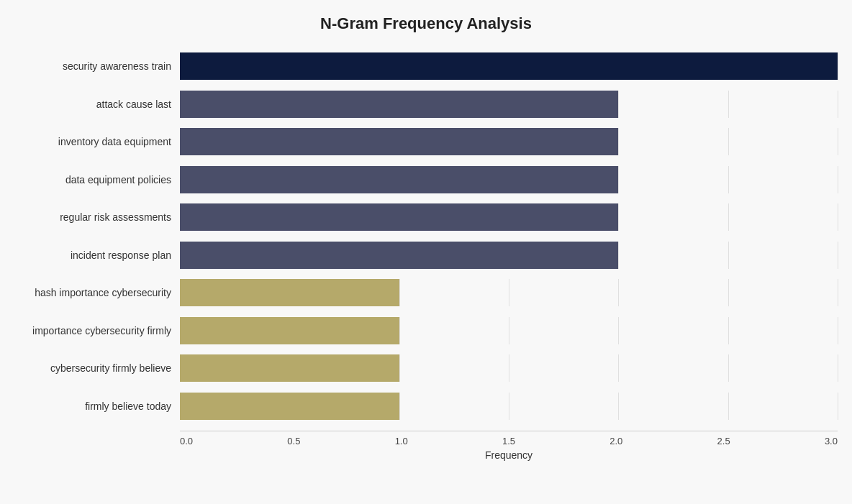 Image resolution: width=852 pixels, height=504 pixels. Describe the element at coordinates (422, 142) in the screenshot. I see `bar-row: inventory data equipment` at that location.